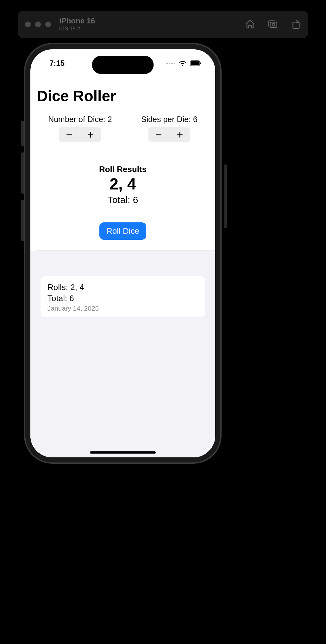 The width and height of the screenshot is (326, 644). I want to click on results-values: 2, 4, so click(123, 184).